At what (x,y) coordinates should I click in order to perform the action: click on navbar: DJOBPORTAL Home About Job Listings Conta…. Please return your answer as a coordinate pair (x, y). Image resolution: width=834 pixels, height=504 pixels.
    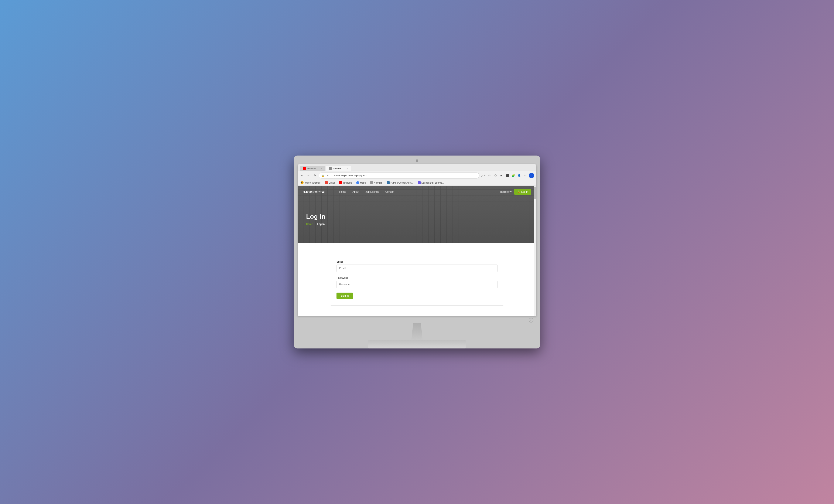
    Looking at the image, I should click on (417, 192).